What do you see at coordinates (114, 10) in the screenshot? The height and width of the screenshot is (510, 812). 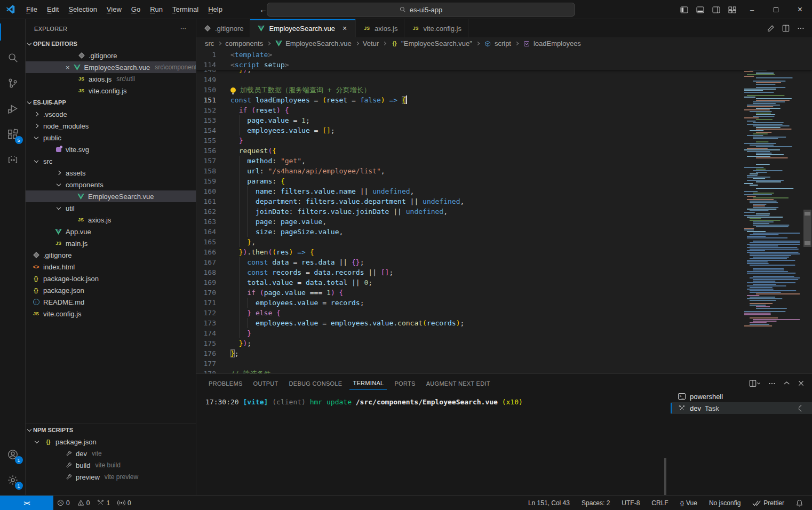 I see `menu-view: View` at bounding box center [114, 10].